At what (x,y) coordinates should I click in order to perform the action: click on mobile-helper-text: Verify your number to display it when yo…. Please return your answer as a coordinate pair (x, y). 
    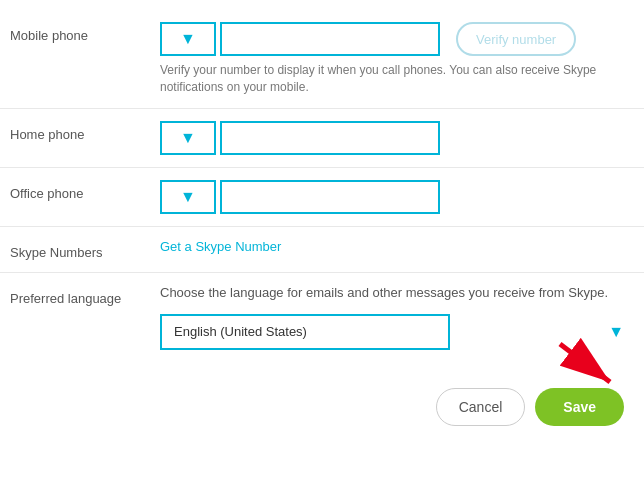
    Looking at the image, I should click on (380, 79).